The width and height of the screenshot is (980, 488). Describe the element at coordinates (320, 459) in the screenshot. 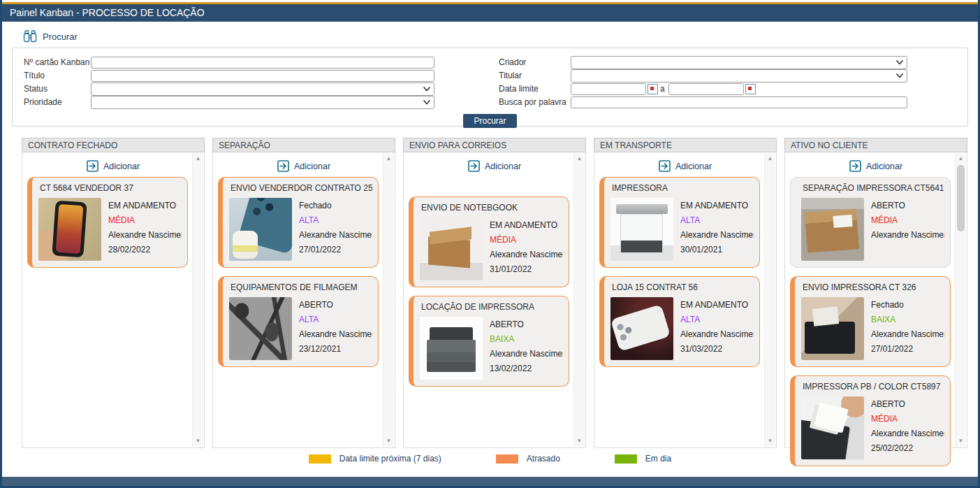

I see `legend-swatch-yellow` at that location.